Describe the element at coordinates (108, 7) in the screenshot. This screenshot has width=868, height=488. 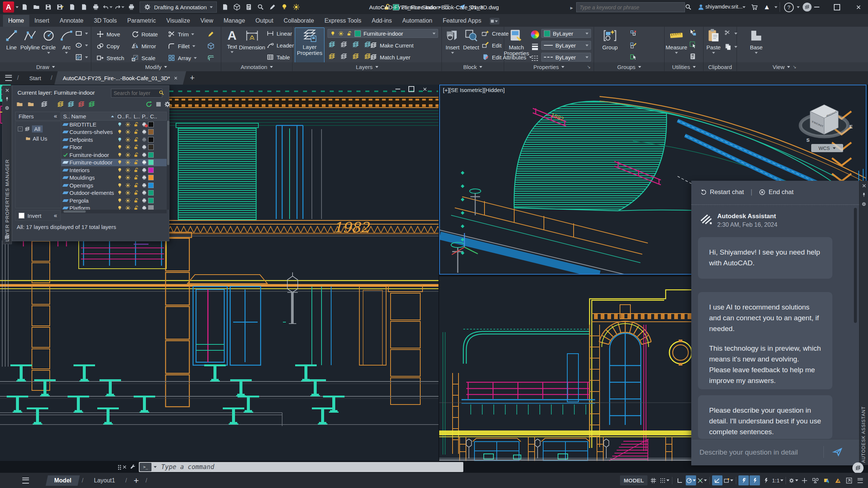
I see `undo-button` at that location.